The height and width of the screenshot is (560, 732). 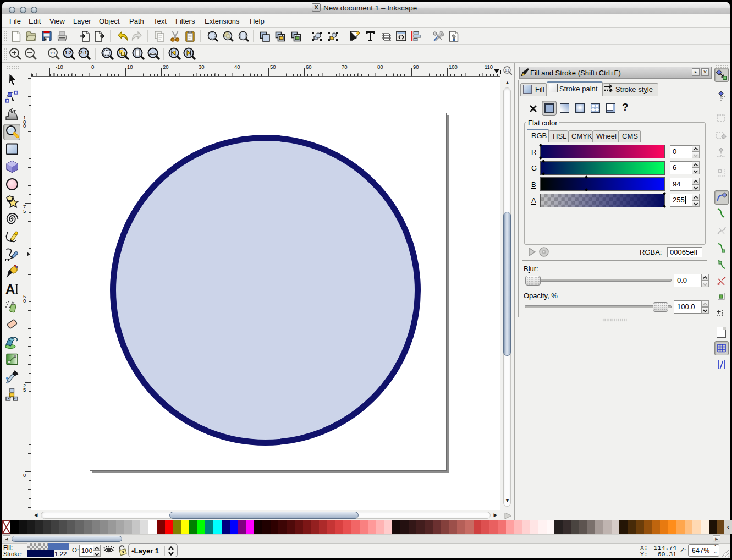 What do you see at coordinates (68, 53) in the screenshot?
I see `svg-text: 1:2` at bounding box center [68, 53].